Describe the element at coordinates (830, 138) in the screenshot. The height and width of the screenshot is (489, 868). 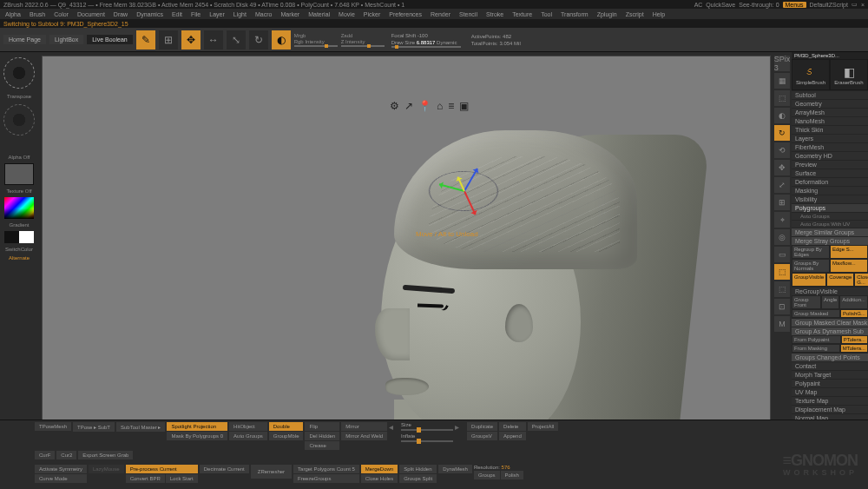
I see `section-layers: Layers` at that location.